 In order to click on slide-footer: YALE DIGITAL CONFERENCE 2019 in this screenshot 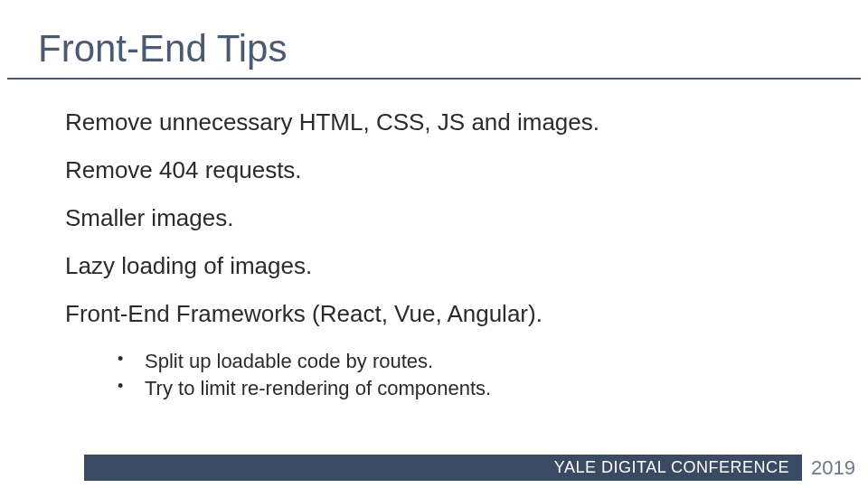, I will do `click(470, 468)`.